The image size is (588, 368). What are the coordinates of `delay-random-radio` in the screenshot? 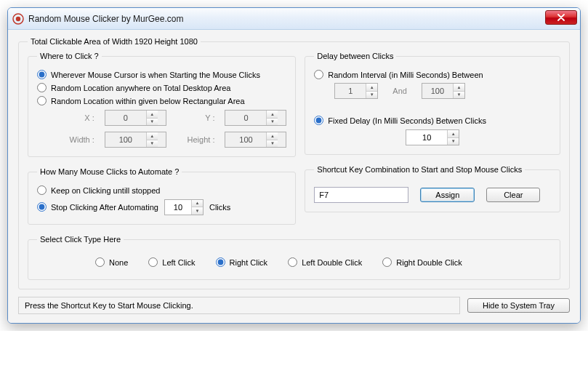 It's located at (318, 74).